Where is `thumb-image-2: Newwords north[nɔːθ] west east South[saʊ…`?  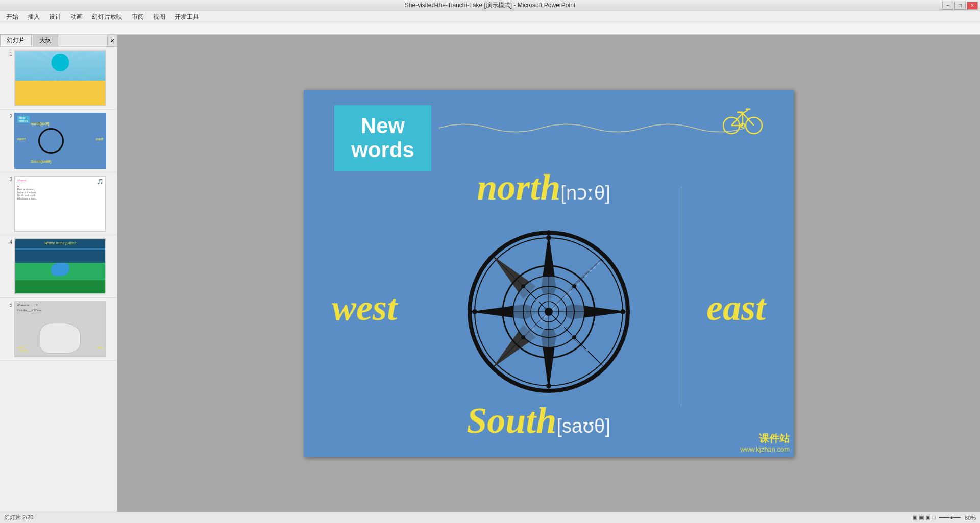 thumb-image-2: Newwords north[nɔːθ] west east South[saʊ… is located at coordinates (60, 141).